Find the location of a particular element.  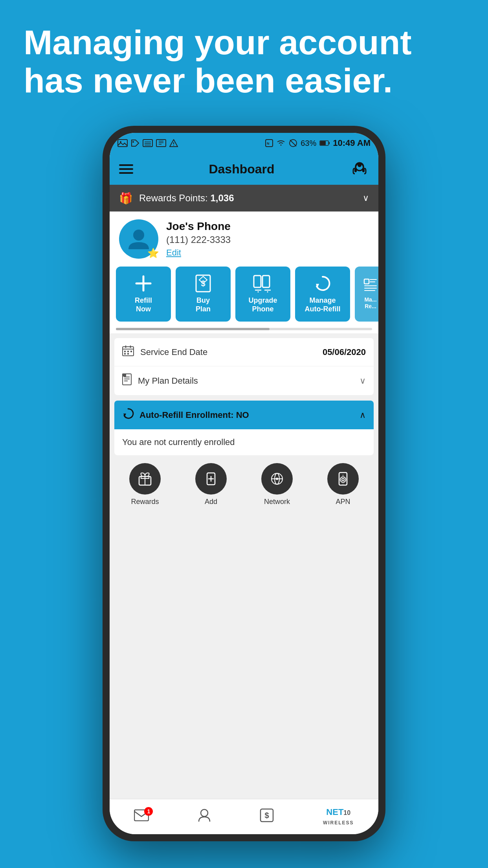

nfc-icon: N is located at coordinates (269, 143).